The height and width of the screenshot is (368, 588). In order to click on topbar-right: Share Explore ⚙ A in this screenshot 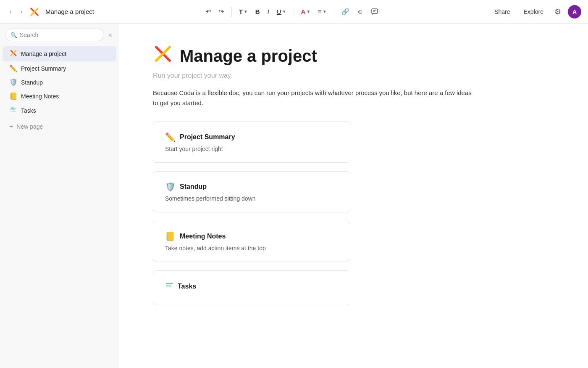, I will do `click(536, 12)`.